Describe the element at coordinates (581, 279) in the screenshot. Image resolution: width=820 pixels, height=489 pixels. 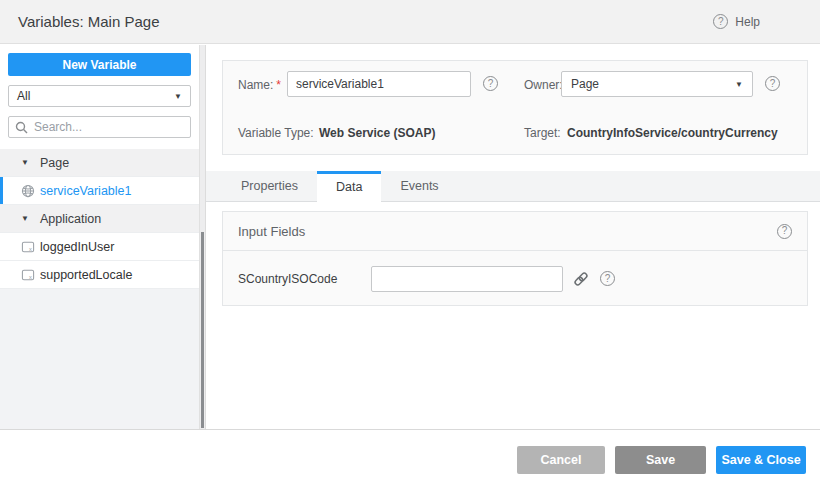
I see `bind-field-button` at that location.